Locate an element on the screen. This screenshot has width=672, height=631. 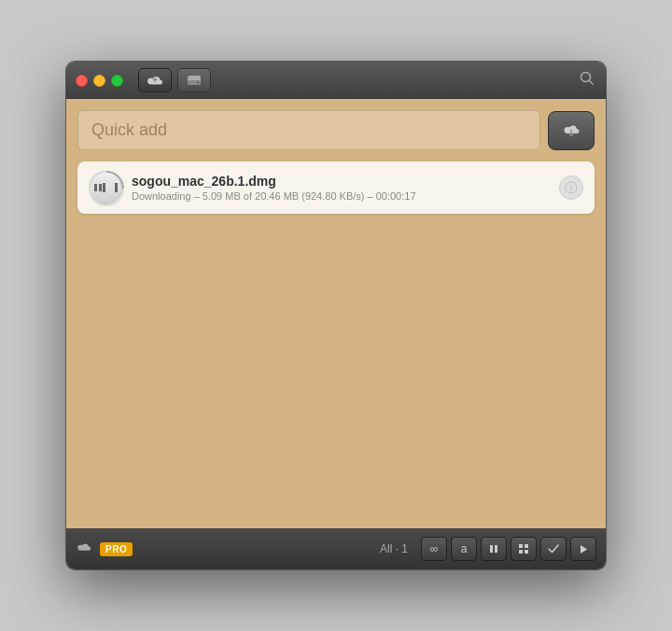
pause-all-button is located at coordinates (494, 549).